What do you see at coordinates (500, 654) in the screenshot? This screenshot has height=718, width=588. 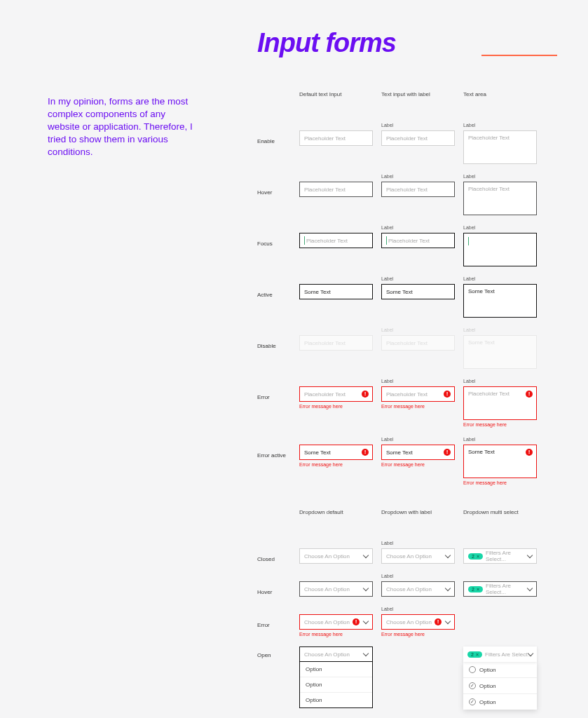 I see `dropdown-multi-open: 2× Filters Are Select...` at bounding box center [500, 654].